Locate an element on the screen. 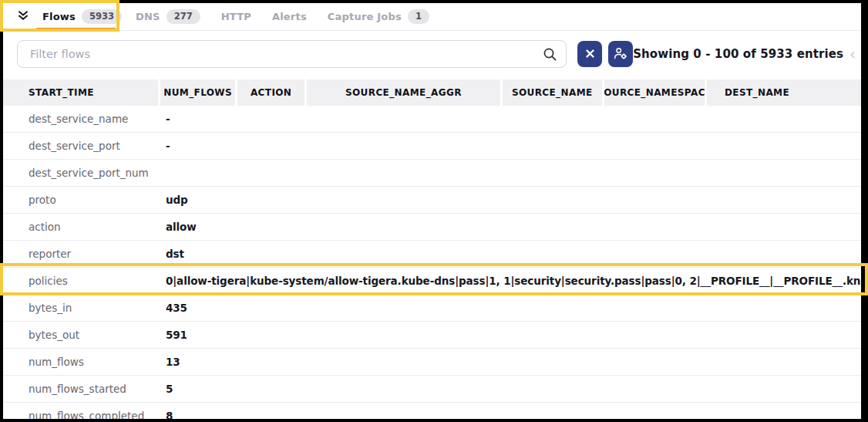  customize-columns-button is located at coordinates (621, 54).